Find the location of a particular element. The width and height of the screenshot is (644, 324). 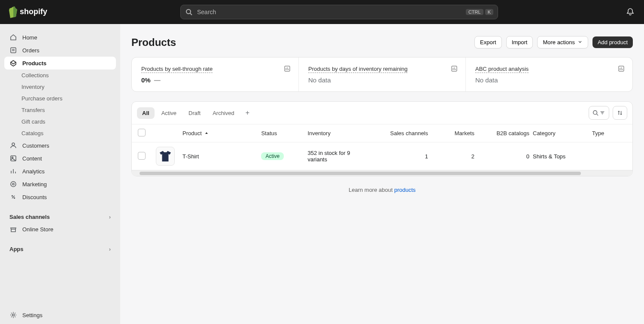

filter-icon is located at coordinates (602, 113).